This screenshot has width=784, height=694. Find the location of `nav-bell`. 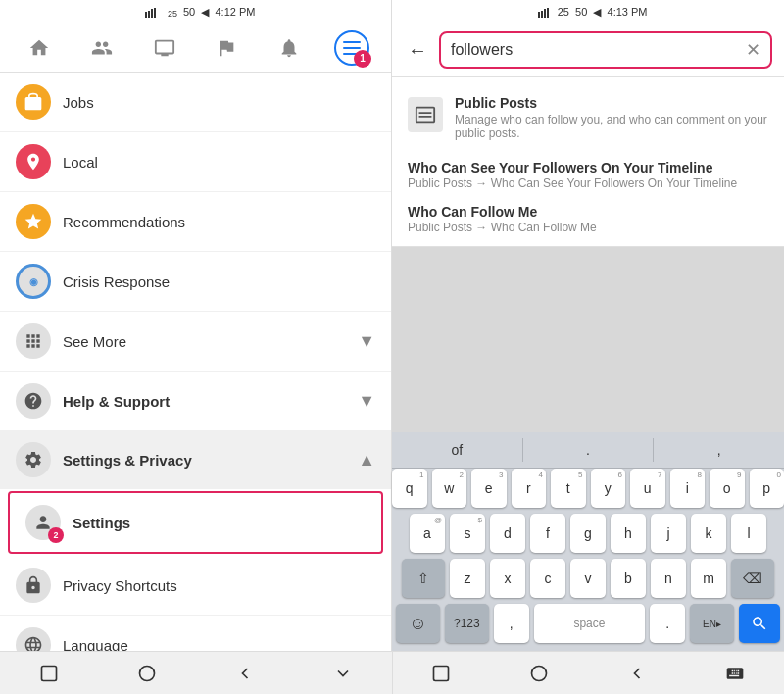

nav-bell is located at coordinates (289, 48).